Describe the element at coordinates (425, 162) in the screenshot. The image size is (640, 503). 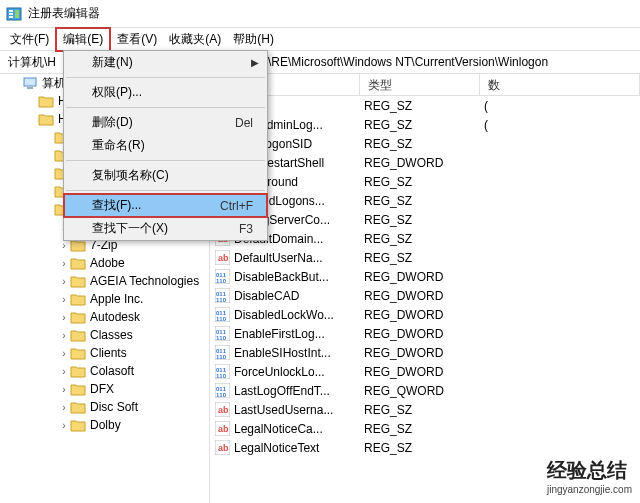
I see `registry-value-row: 011110AutoRestartShellREG_DWORD` at that location.